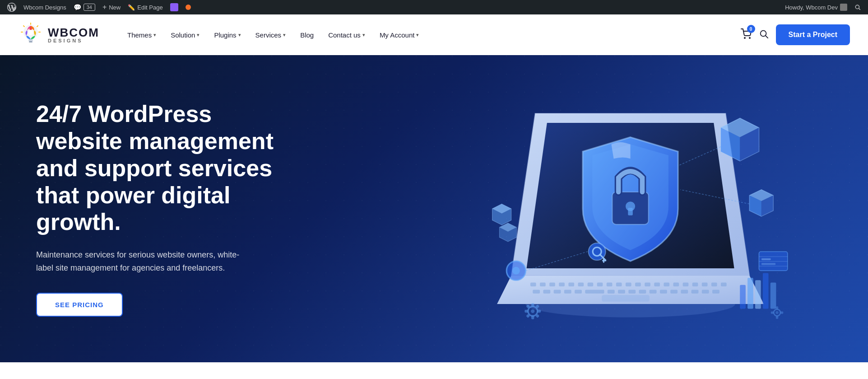  I want to click on nav-right: 0 Start a Project, so click(795, 35).